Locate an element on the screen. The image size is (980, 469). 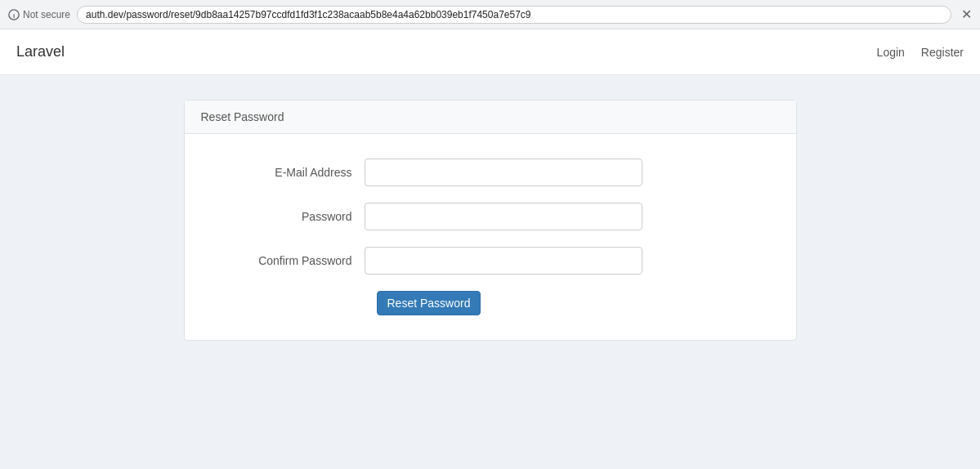
not-secure-label: Not secure is located at coordinates (47, 15).